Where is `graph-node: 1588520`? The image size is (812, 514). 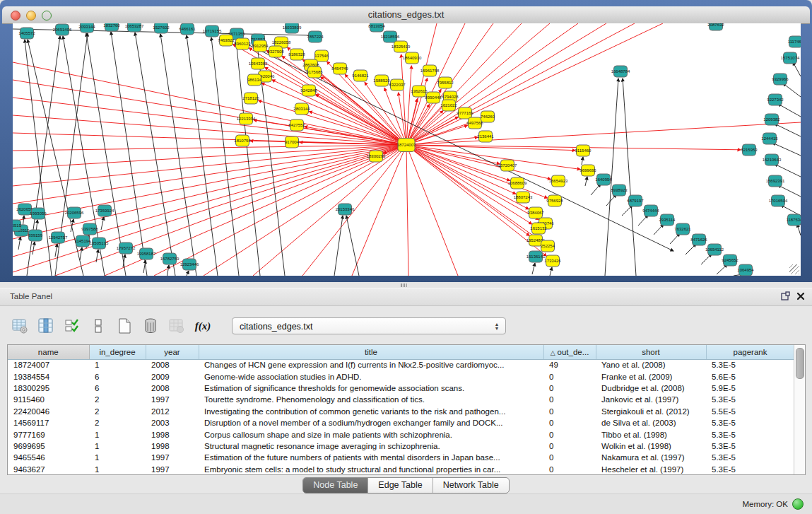 graph-node: 1588520 is located at coordinates (382, 81).